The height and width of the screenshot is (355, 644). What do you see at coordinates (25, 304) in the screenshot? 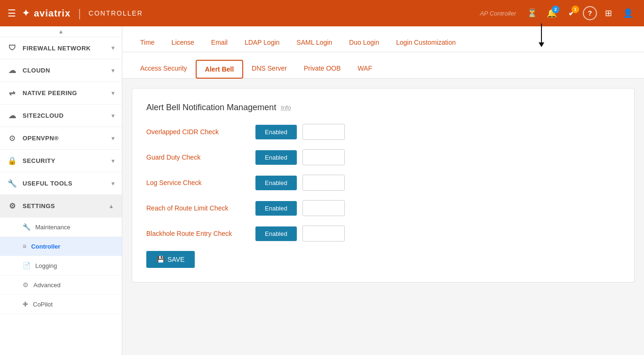
I see `copilot-icon: ✚` at bounding box center [25, 304].